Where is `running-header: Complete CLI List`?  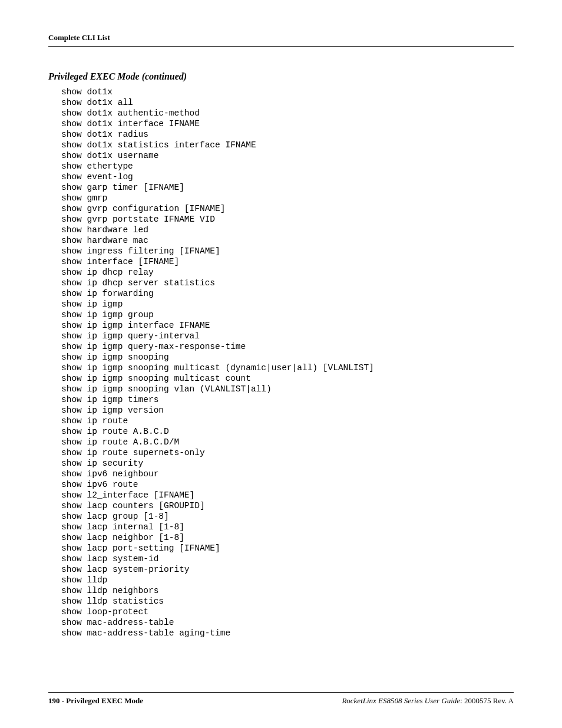 running-header: Complete CLI List is located at coordinates (281, 38).